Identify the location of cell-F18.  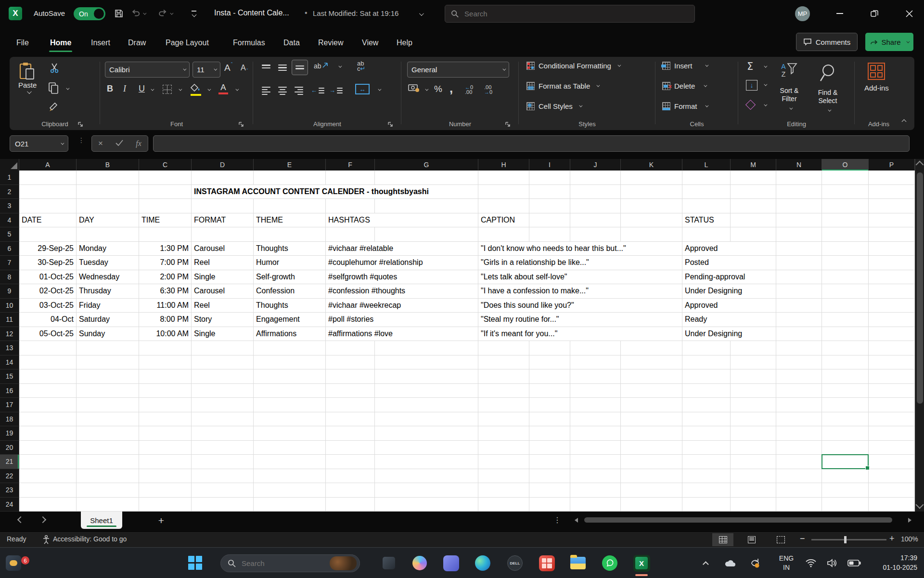
(350, 420).